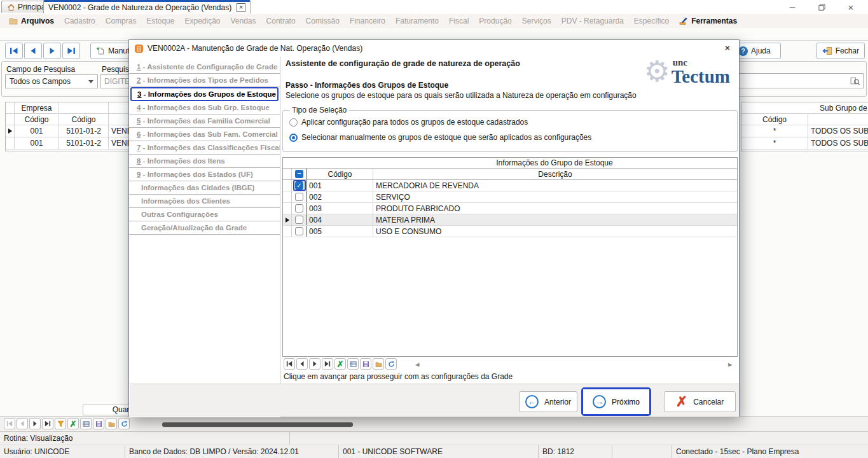 The image size is (868, 458). I want to click on restore-button, so click(822, 7).